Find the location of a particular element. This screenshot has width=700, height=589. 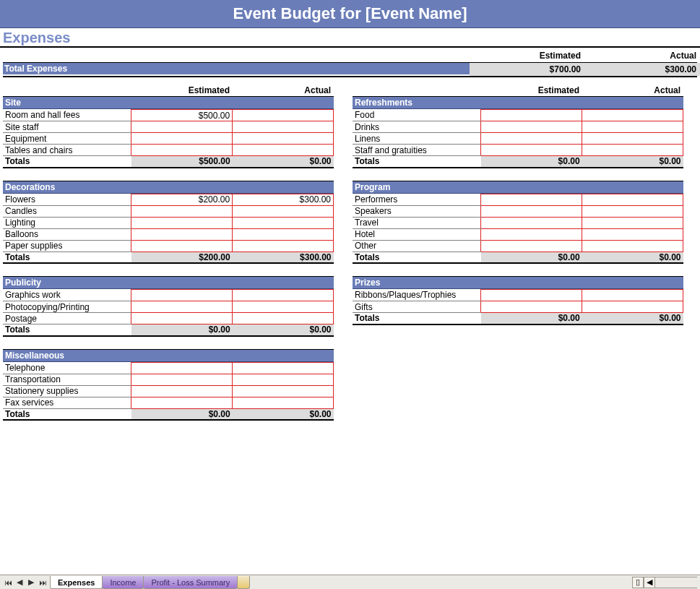

cell-estimated: $200.00 is located at coordinates (182, 199).